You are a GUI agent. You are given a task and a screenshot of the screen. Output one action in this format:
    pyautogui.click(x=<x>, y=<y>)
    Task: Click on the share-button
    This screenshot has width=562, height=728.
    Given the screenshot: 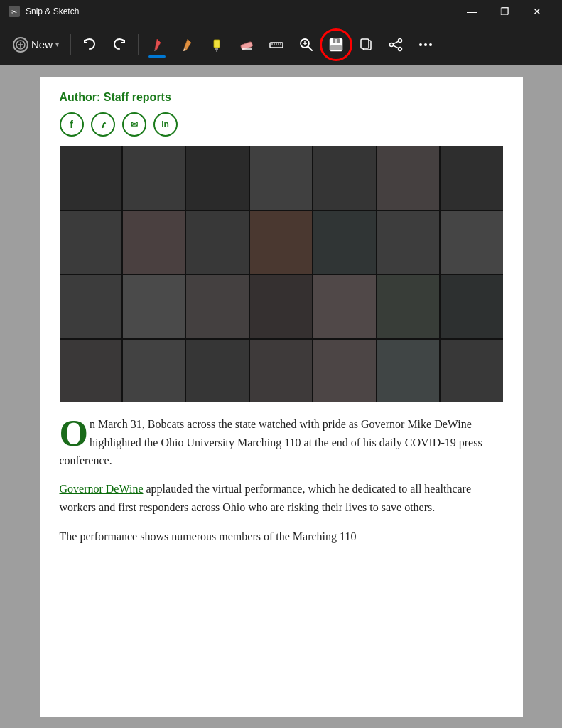 What is the action you would take?
    pyautogui.click(x=396, y=45)
    